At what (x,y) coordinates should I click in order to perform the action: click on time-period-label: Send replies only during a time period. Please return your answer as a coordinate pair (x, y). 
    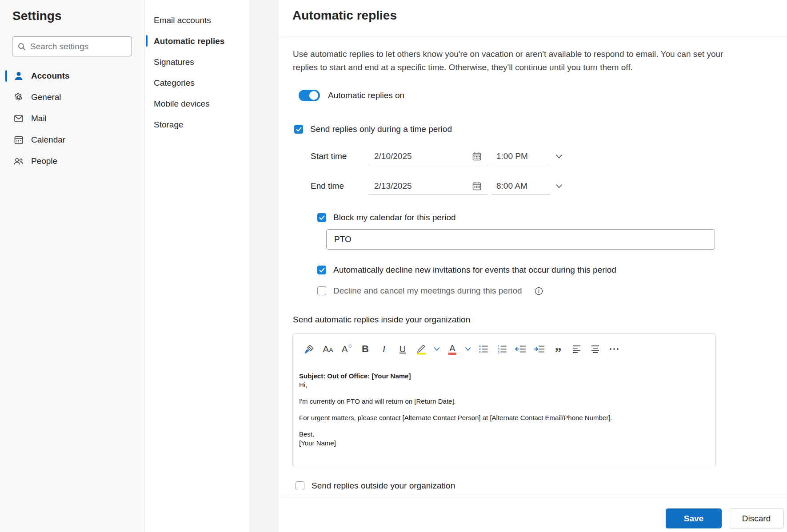
    Looking at the image, I should click on (381, 129).